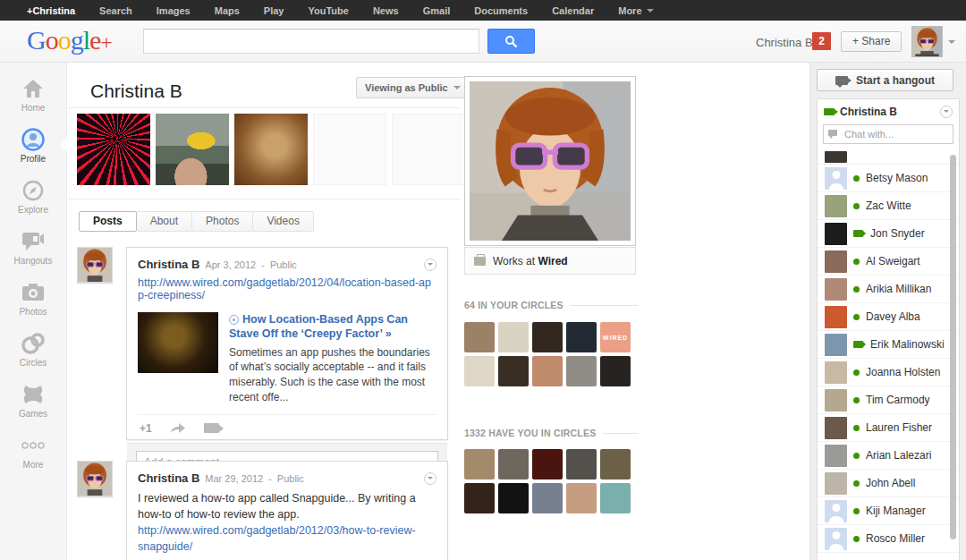 Image resolution: width=966 pixels, height=560 pixels. Describe the element at coordinates (888, 428) in the screenshot. I see `list-item: Lauren Fisher` at that location.